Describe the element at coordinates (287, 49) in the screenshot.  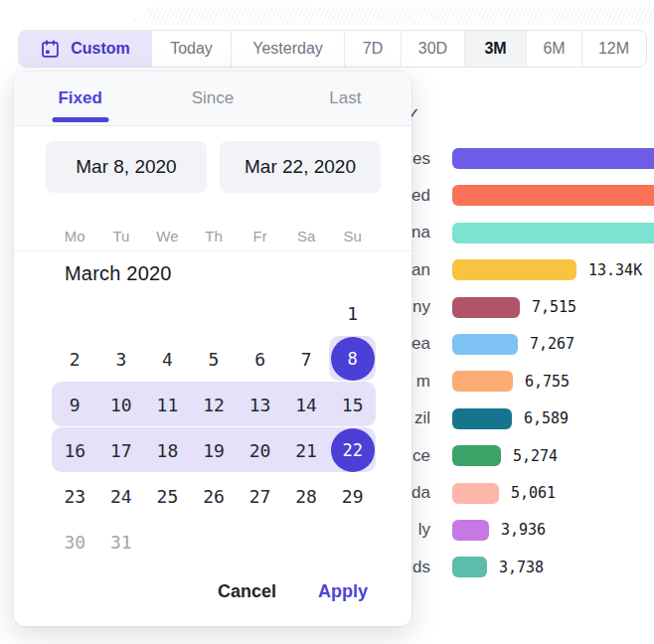
I see `period-yesterday-button: Yesterday` at that location.